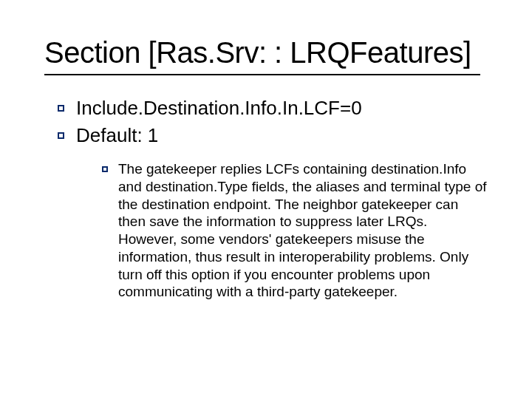 The image size is (532, 399). Describe the element at coordinates (282, 121) in the screenshot. I see `bullet-list-level1: Include.Destination.Info.In.LCF=0 Defaul…` at that location.